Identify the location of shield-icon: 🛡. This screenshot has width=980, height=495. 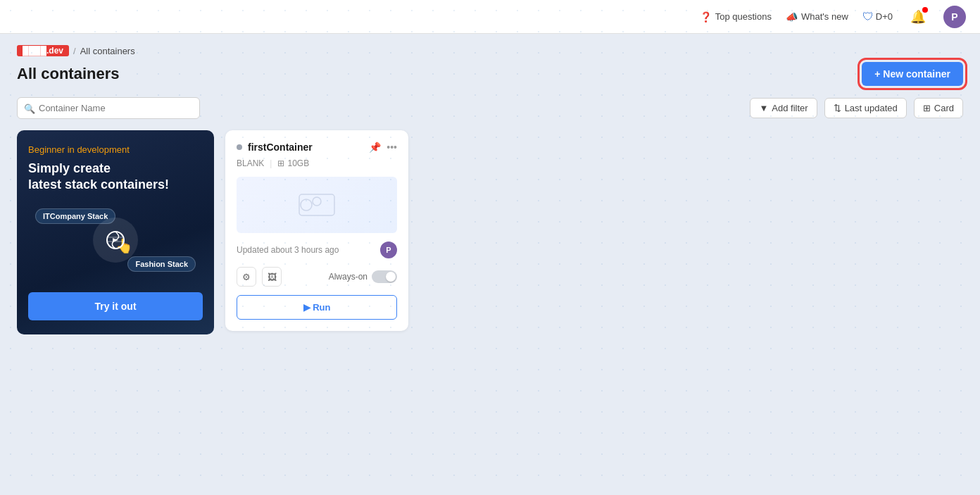
(868, 17).